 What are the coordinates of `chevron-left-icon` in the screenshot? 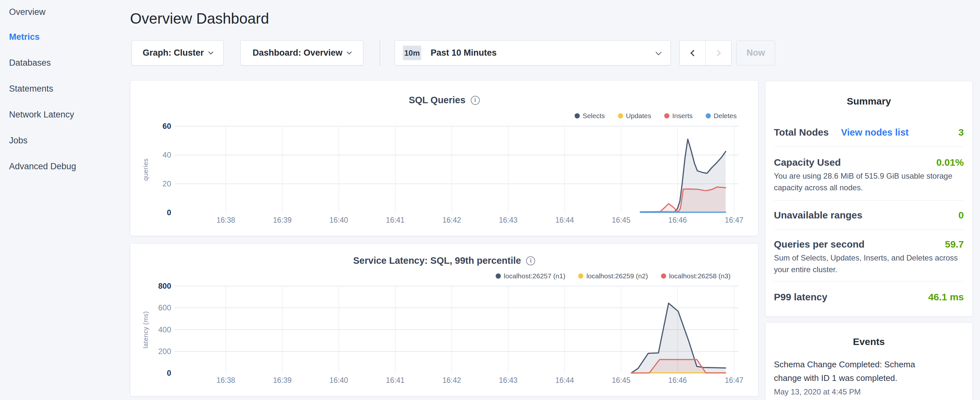 It's located at (694, 53).